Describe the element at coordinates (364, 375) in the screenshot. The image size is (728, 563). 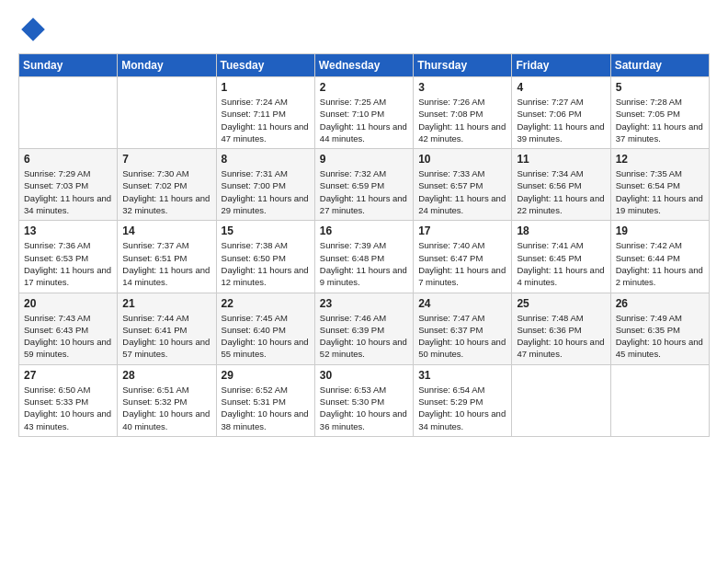
I see `day-number: 30` at that location.